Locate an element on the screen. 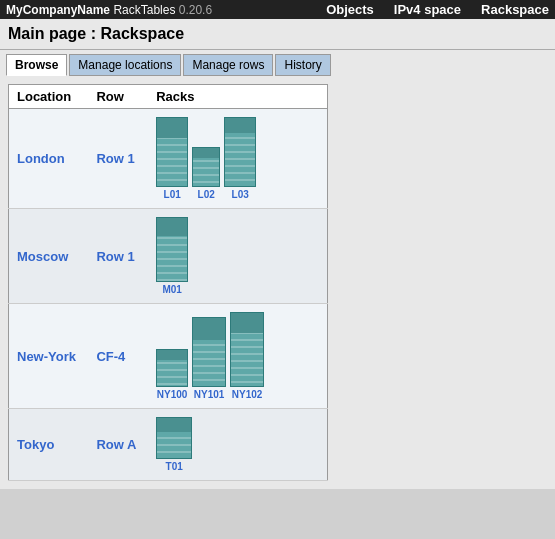  location-name: Tokyo is located at coordinates (36, 444).